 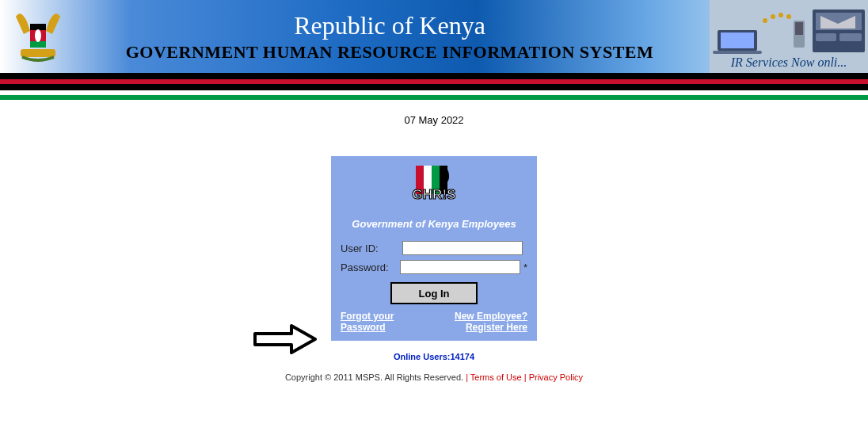 What do you see at coordinates (434, 188) in the screenshot?
I see `ghris-logo-icon: GHR!S` at bounding box center [434, 188].